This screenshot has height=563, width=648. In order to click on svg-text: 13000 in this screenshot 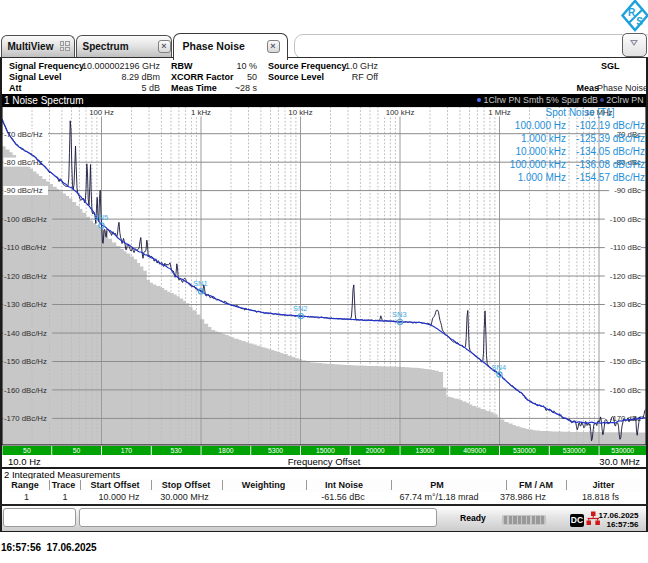, I will do `click(424, 450)`.